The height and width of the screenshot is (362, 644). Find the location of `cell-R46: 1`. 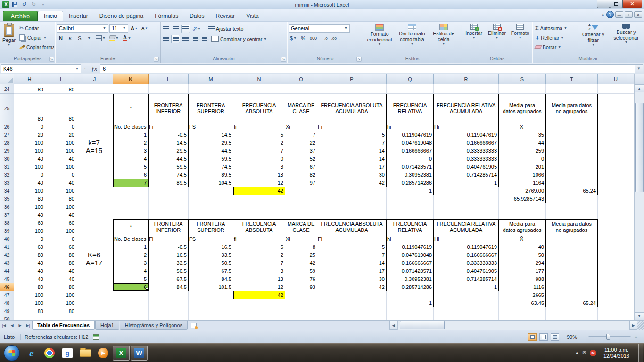

cell-R46: 1 is located at coordinates (466, 288).